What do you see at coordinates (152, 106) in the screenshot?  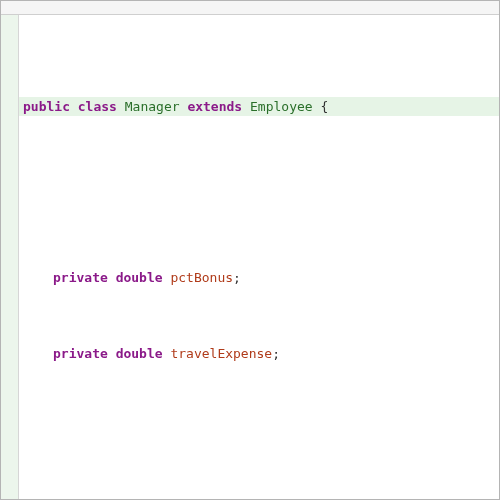 I see `class-name: Manager` at bounding box center [152, 106].